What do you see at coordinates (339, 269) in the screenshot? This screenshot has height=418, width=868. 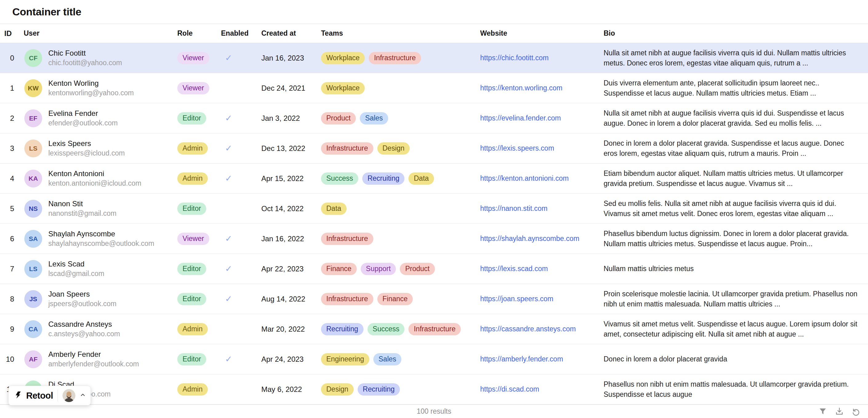 I see `team-tag: Finance` at bounding box center [339, 269].